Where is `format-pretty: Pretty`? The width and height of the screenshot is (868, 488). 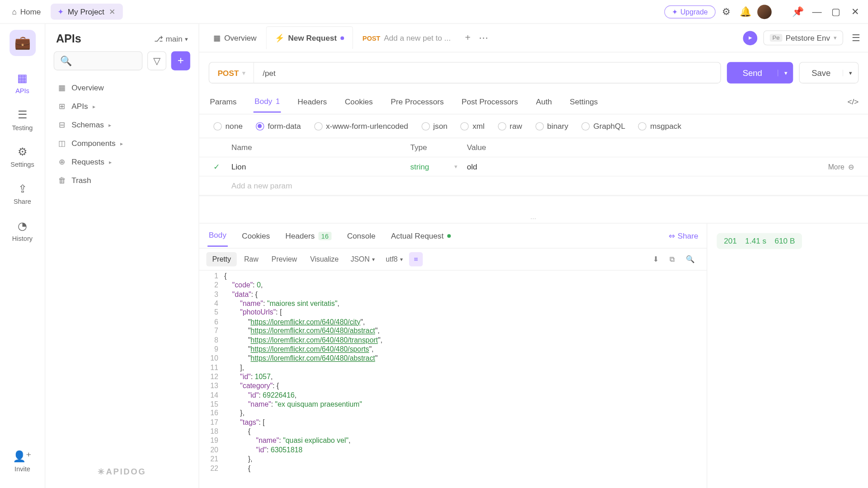
format-pretty: Pretty is located at coordinates (222, 259).